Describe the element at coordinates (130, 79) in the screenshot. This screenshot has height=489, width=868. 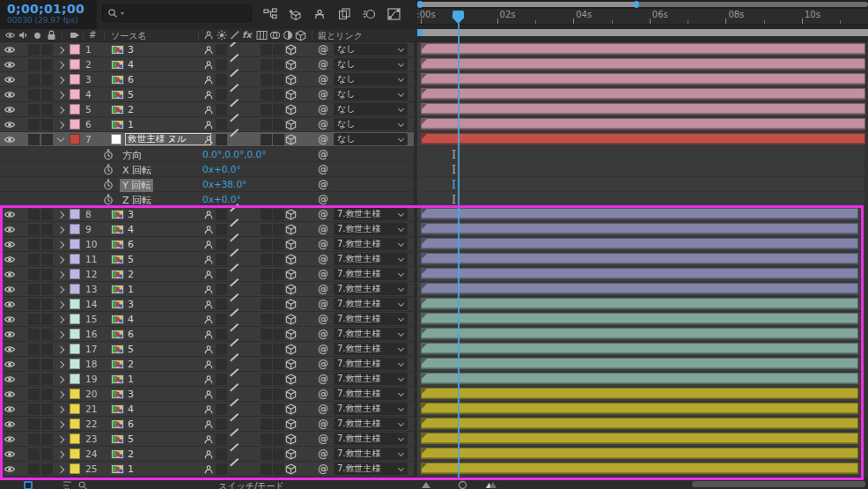
I see `layer-name: 6` at that location.